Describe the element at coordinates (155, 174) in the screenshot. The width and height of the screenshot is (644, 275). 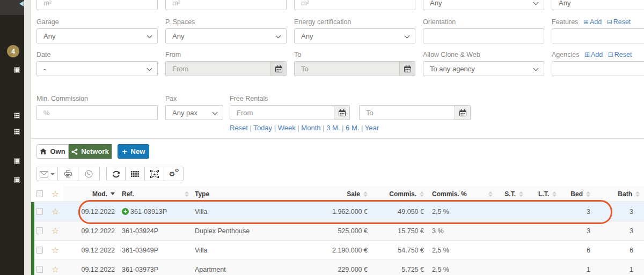
I see `map-selection-button` at that location.